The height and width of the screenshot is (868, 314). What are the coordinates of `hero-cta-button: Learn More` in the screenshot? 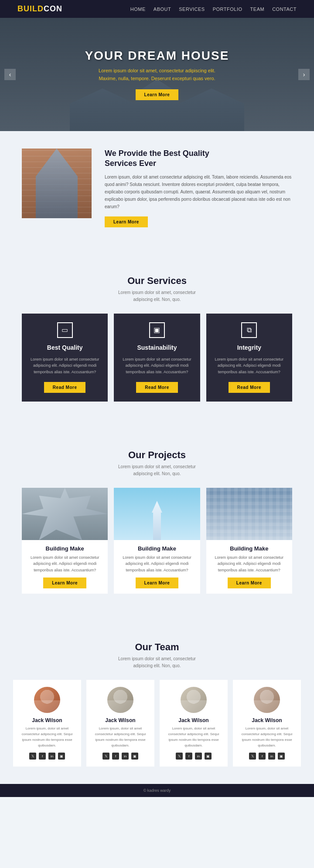 It's located at (157, 95).